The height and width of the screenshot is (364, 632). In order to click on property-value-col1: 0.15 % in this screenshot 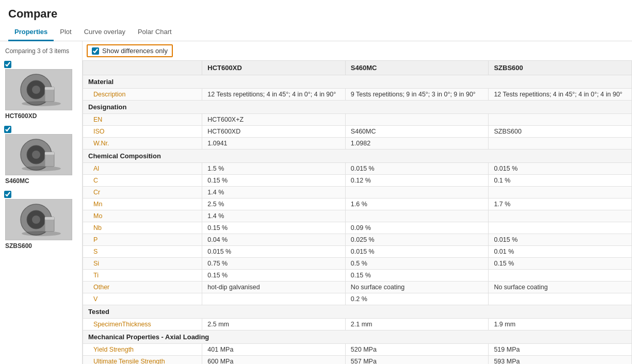, I will do `click(417, 275)`.